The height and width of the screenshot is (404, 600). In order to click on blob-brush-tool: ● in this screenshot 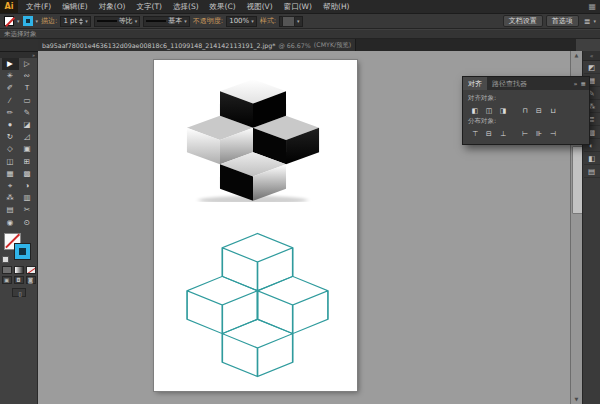, I will do `click(10, 125)`.